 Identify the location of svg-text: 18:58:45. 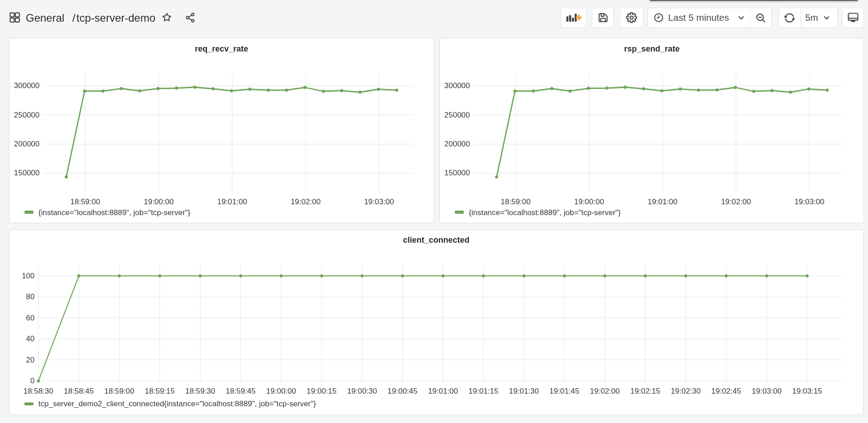
(79, 391).